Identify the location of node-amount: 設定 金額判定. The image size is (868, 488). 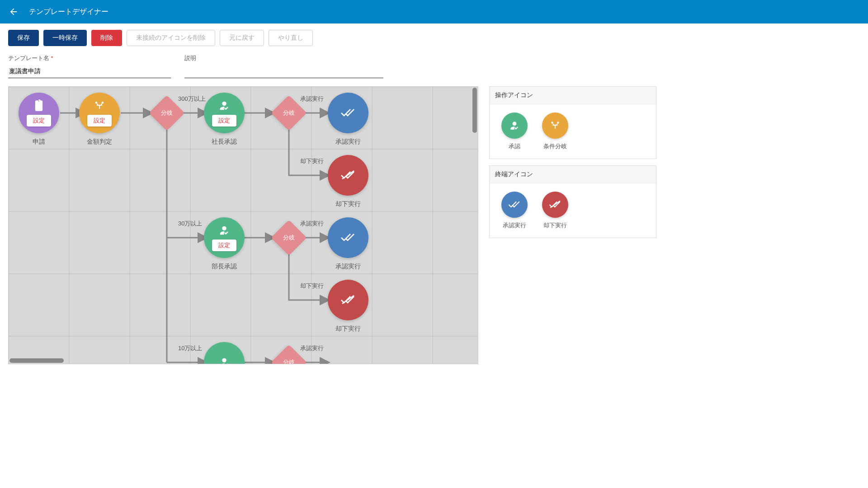
(99, 119).